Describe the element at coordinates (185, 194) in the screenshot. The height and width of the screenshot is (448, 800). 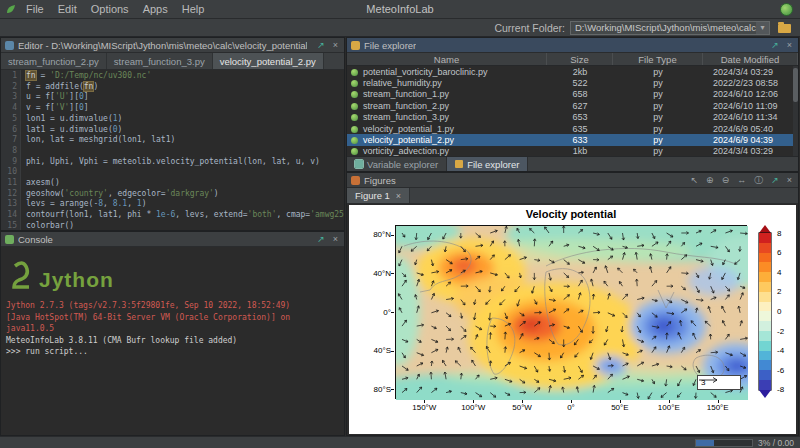
I see `code-line: geoshow('country', edgecolor='darkgray')` at that location.